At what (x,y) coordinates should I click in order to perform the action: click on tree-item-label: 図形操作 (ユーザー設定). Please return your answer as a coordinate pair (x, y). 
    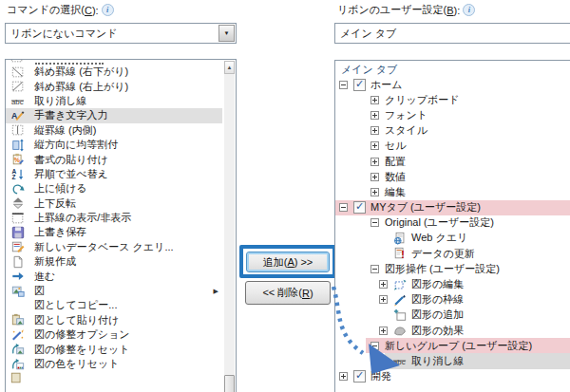
    Looking at the image, I should click on (443, 270).